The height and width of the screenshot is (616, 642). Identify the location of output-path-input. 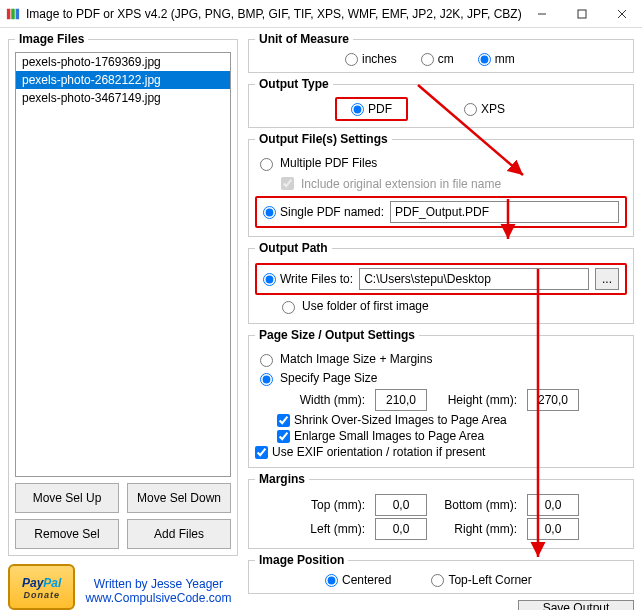
(474, 279).